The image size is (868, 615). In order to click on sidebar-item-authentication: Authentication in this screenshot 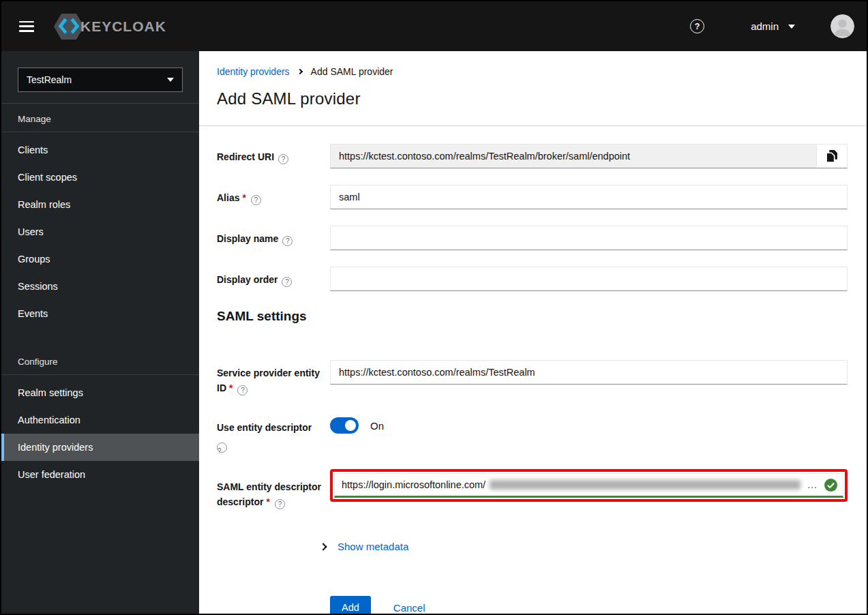, I will do `click(100, 420)`.